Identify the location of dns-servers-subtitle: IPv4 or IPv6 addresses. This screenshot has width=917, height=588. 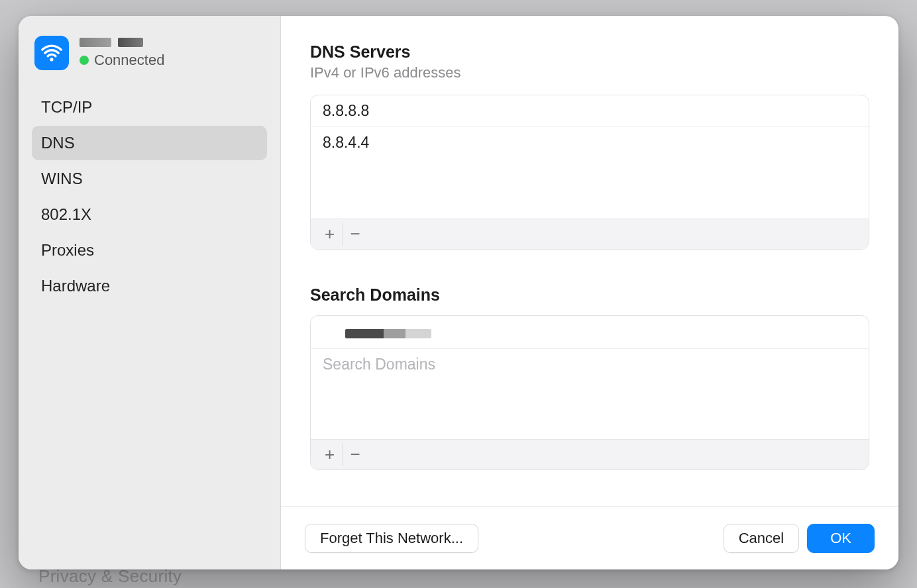
(590, 73).